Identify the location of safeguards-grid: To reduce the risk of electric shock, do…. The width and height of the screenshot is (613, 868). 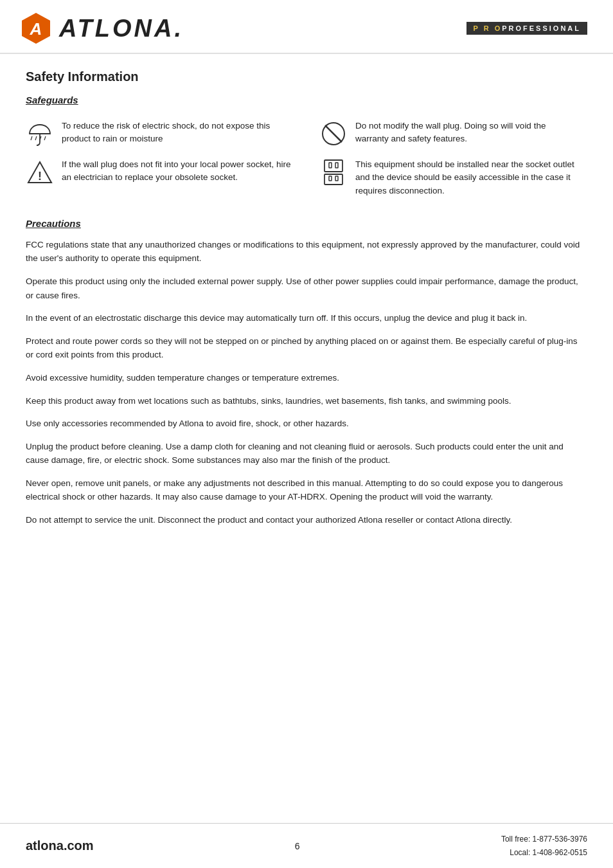
(306, 158).